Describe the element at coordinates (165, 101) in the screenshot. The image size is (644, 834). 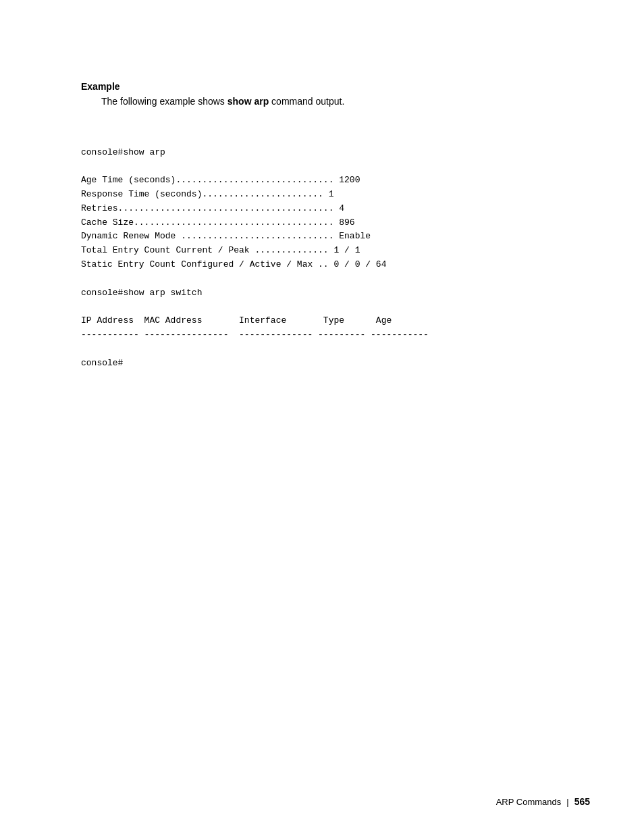
I see `description-prefix: The following example shows` at that location.